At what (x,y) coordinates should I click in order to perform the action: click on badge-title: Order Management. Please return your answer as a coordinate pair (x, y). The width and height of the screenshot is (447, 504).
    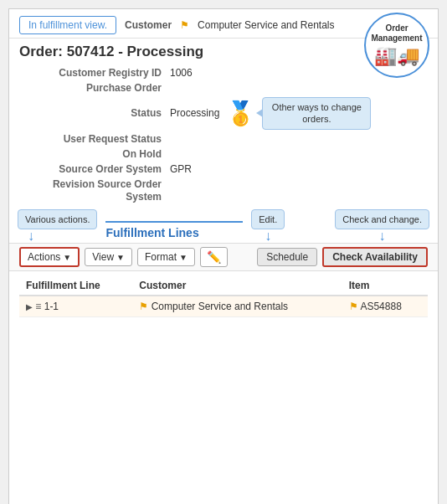
    Looking at the image, I should click on (397, 33).